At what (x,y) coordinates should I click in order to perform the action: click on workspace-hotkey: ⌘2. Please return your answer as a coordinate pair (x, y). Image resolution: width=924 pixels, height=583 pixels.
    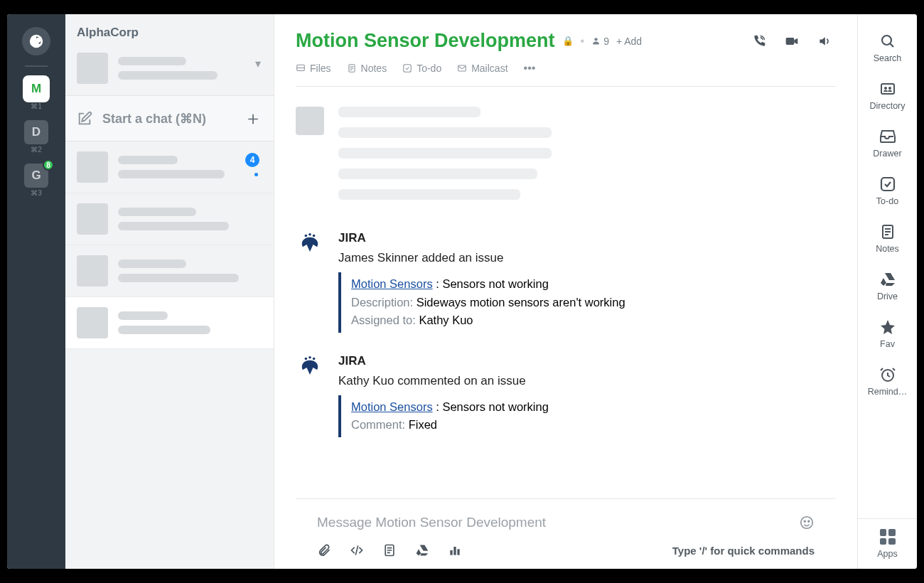
    Looking at the image, I should click on (36, 149).